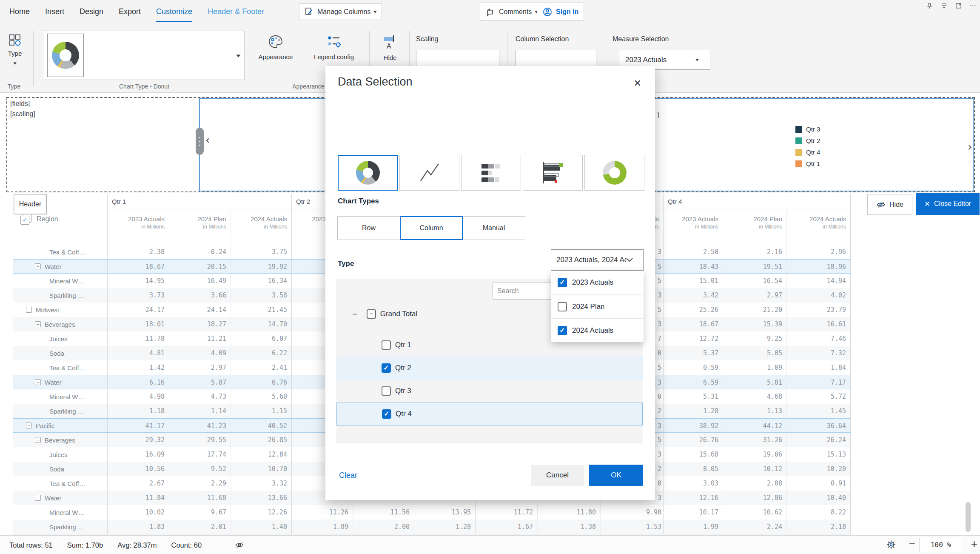 Image resolution: width=980 pixels, height=554 pixels. Describe the element at coordinates (958, 6) in the screenshot. I see `expand-icon` at that location.